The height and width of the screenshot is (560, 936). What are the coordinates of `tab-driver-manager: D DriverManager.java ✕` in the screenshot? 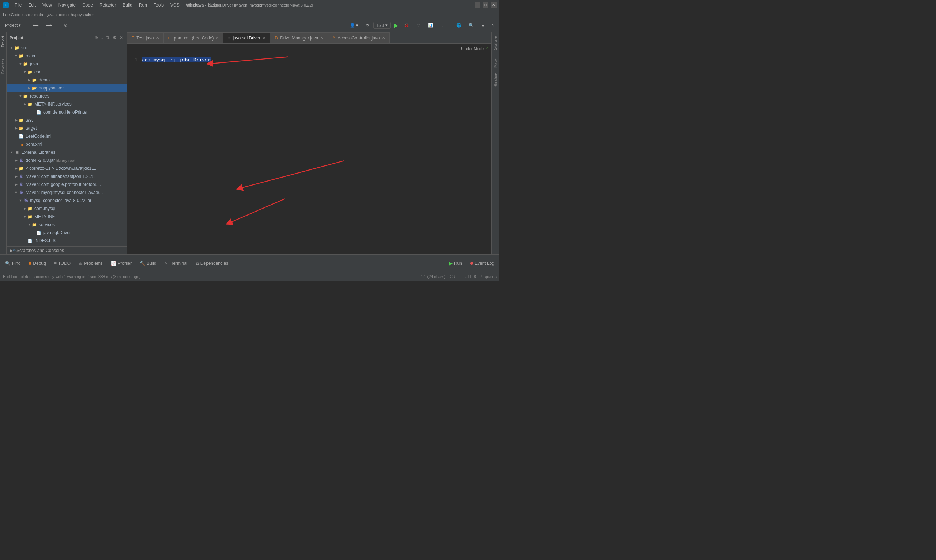 It's located at (299, 38).